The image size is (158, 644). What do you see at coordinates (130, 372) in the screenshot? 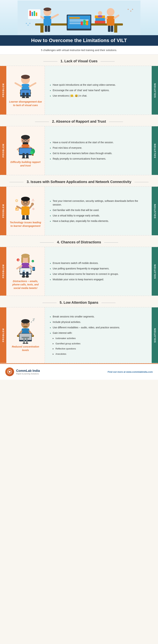
I see `footer-url: Find out more at www.commlabindia.com` at bounding box center [130, 372].